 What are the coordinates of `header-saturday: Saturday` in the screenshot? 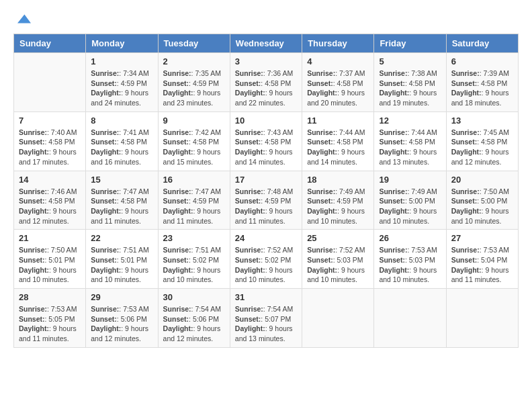 It's located at (482, 44).